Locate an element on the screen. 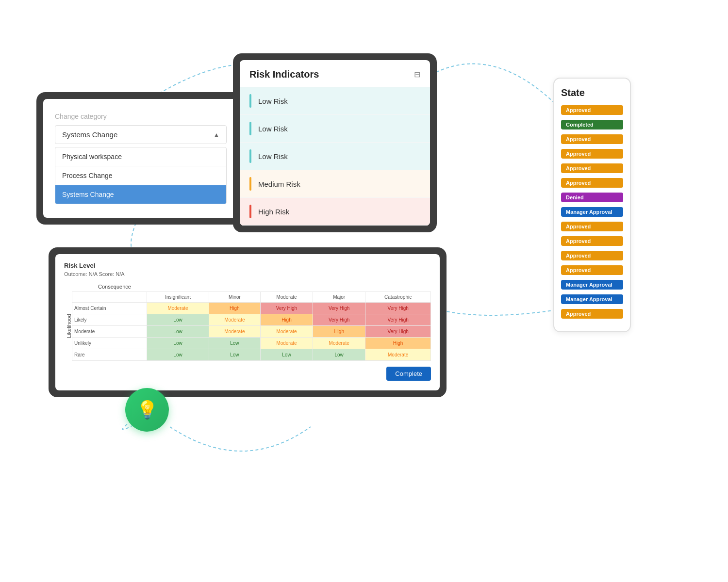 The height and width of the screenshot is (582, 728). risk-level-screen: Risk Level Outcome: N/A Score: N/A Conse… is located at coordinates (248, 322).